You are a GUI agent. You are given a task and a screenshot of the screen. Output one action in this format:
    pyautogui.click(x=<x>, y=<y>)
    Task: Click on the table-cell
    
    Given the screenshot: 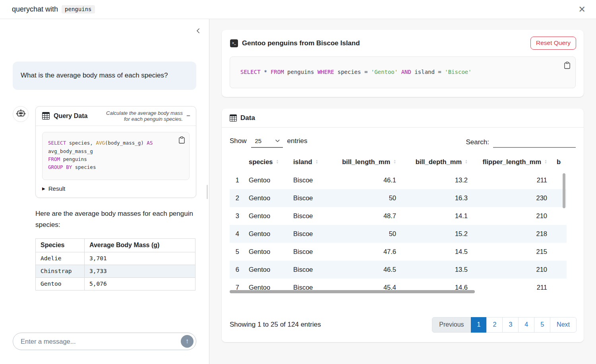 What is the action you would take?
    pyautogui.click(x=559, y=269)
    